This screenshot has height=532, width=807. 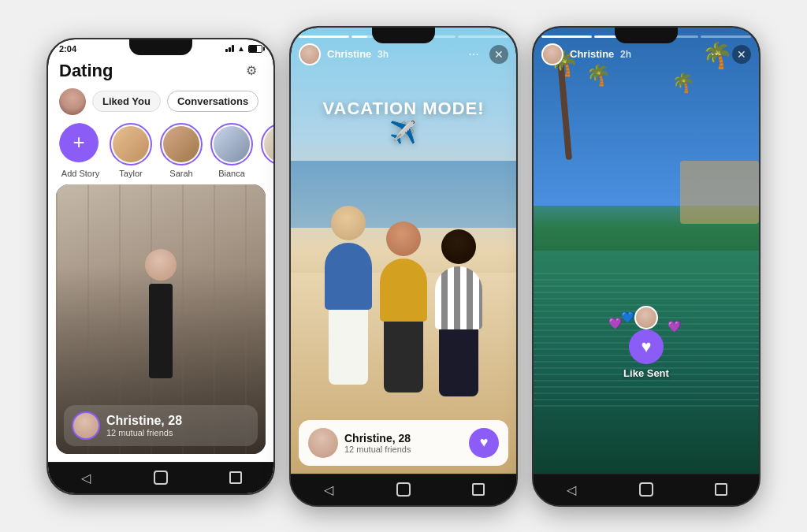 What do you see at coordinates (181, 151) in the screenshot?
I see `story-sarah: Sarah` at bounding box center [181, 151].